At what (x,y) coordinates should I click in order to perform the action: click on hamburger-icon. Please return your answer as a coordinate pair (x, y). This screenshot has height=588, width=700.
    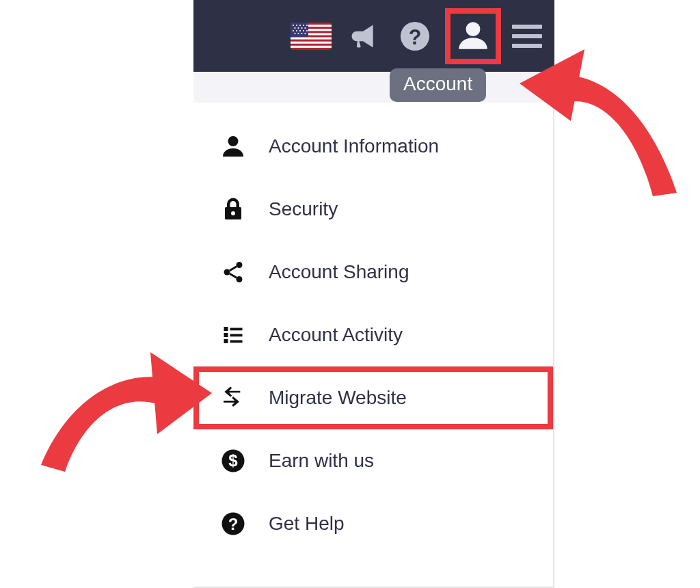
    Looking at the image, I should click on (527, 36).